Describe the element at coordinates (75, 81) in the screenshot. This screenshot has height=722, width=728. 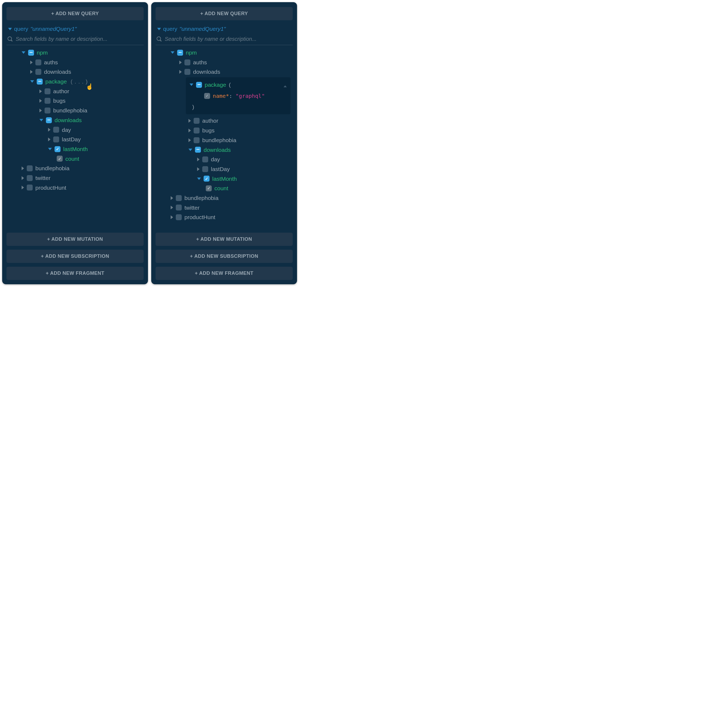
I see `field-package: package ( . . . ) ☝` at that location.